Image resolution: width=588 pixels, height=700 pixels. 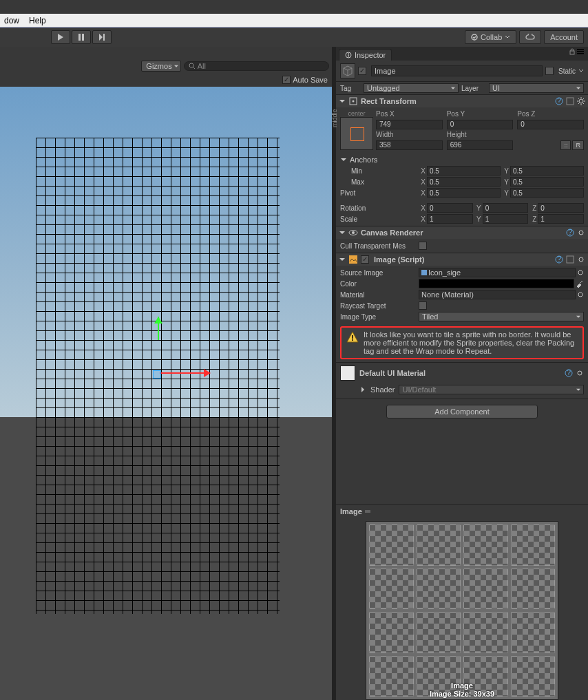 What do you see at coordinates (536, 88) in the screenshot?
I see `layer-dropdown: UI` at bounding box center [536, 88].